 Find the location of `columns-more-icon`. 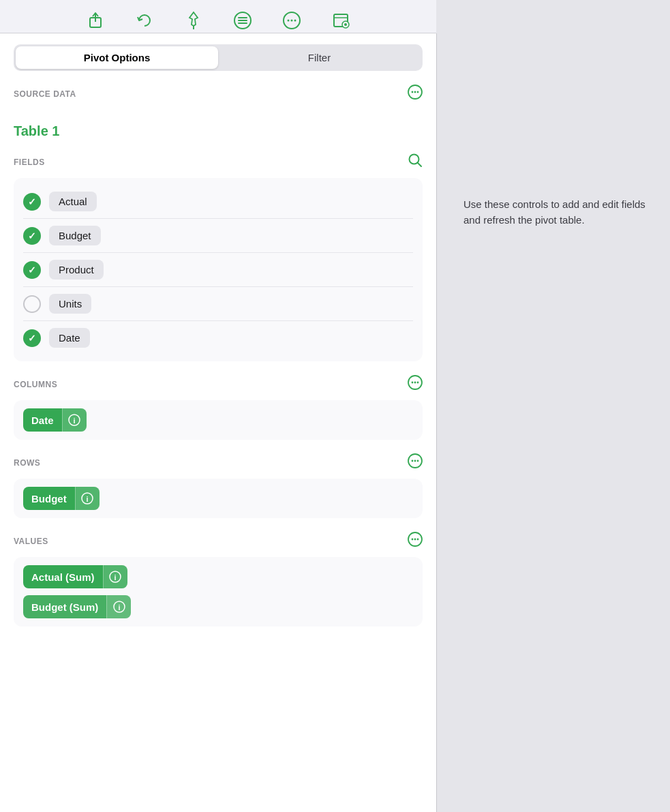

columns-more-icon is located at coordinates (415, 385).